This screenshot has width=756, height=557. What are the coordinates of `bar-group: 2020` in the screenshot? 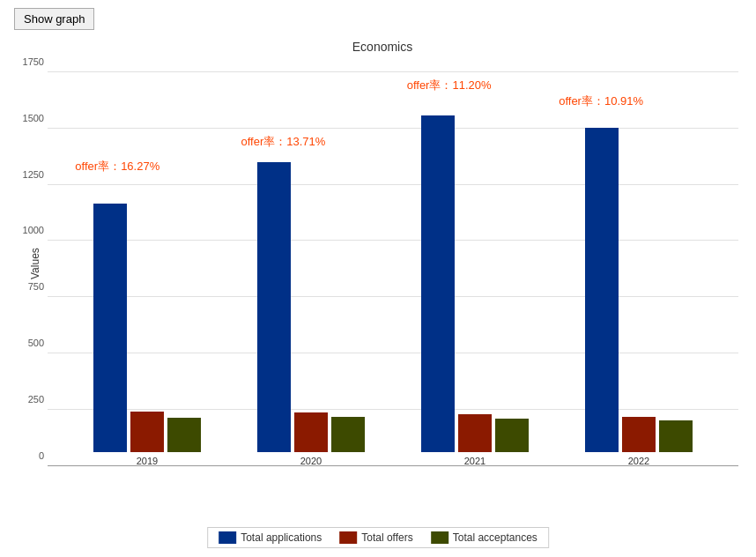 It's located at (311, 314).